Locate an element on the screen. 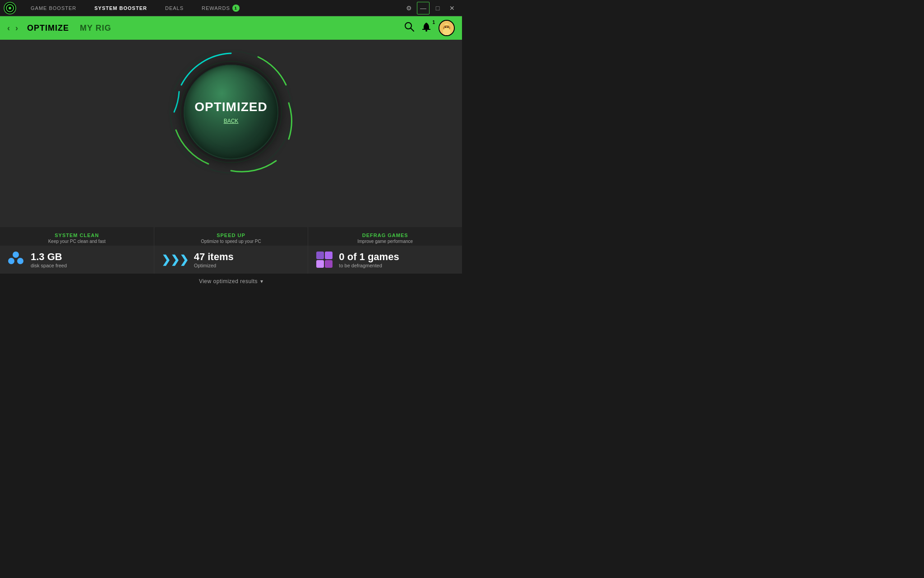 This screenshot has width=924, height=578. view-results-label: View optimized results is located at coordinates (228, 281).